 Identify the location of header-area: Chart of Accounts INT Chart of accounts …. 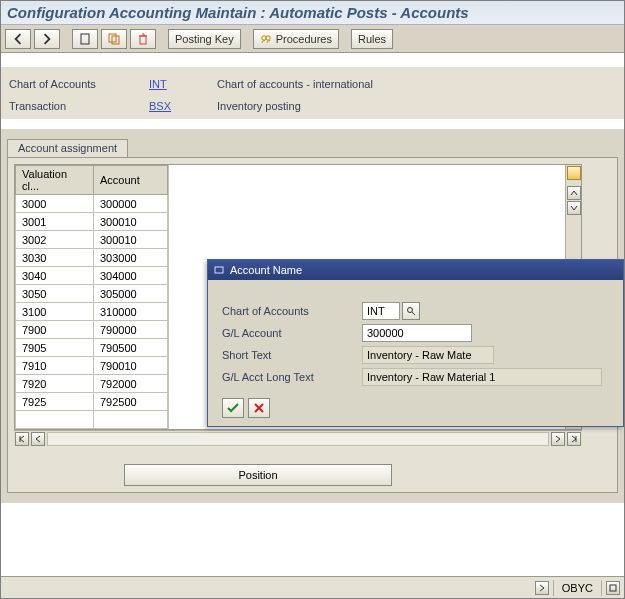
(312, 93).